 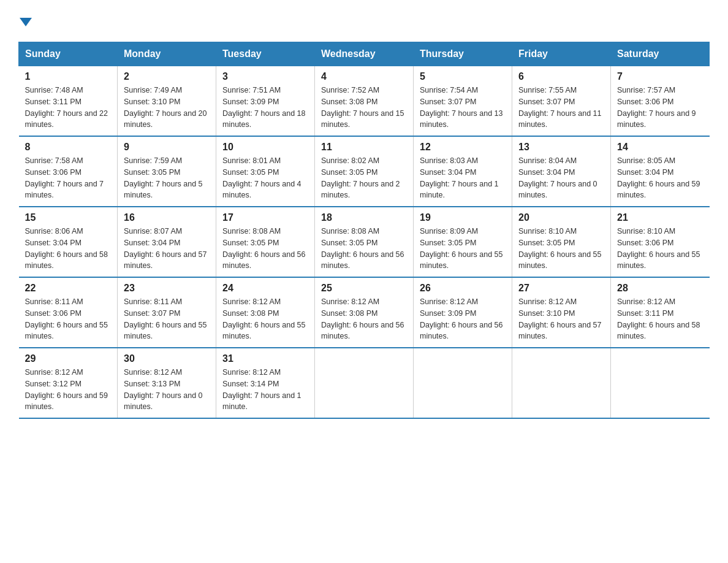 I want to click on day-number: 29, so click(x=69, y=359).